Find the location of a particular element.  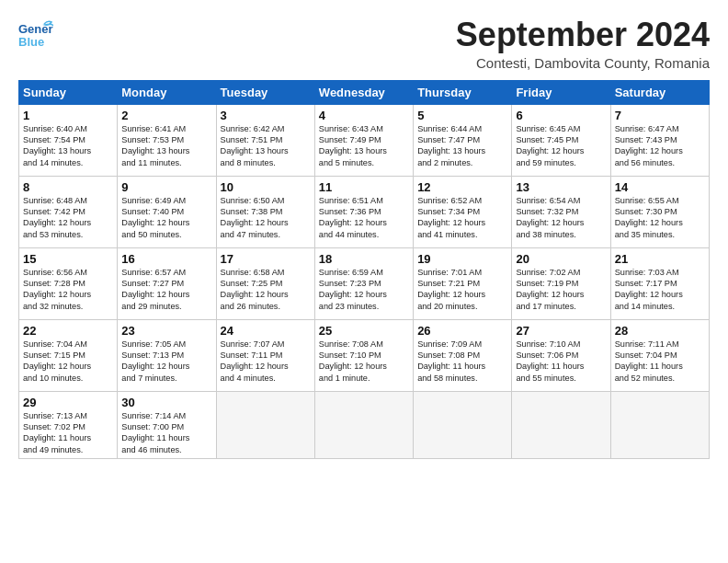

table-row: 9Sunrise: 6:49 AMSunset: 7:40 PMDaylight… is located at coordinates (167, 212).